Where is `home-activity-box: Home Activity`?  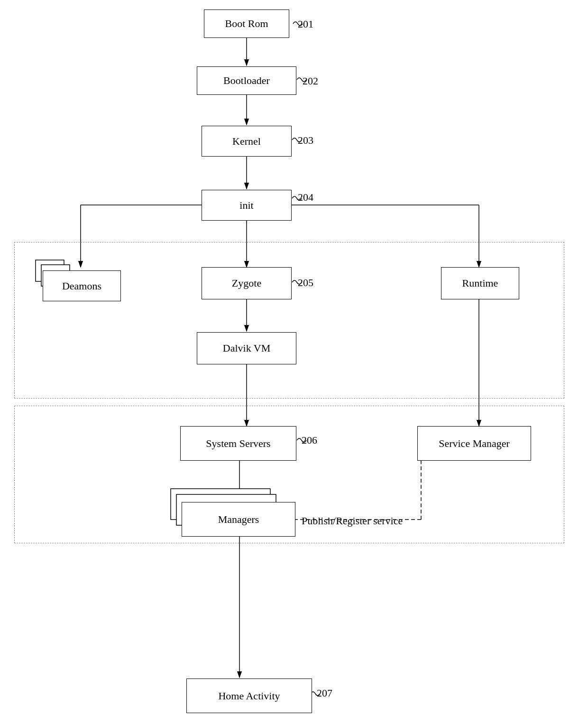
home-activity-box: Home Activity is located at coordinates (249, 696).